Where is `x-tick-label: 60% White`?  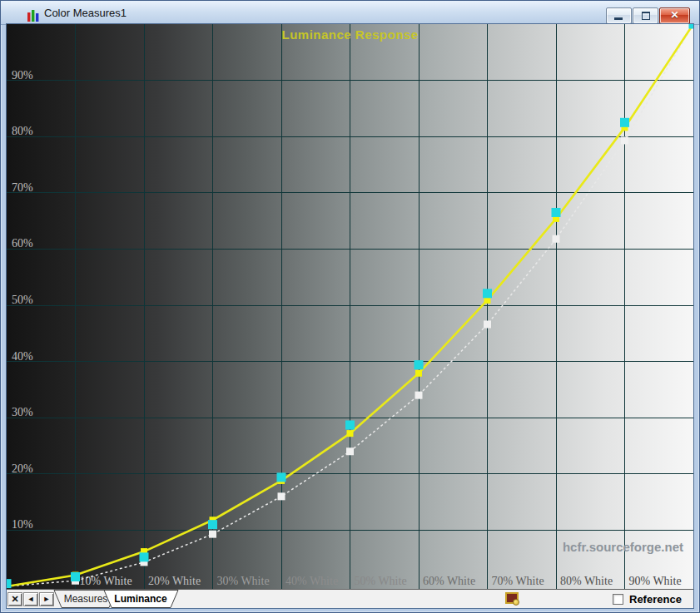
x-tick-label: 60% White is located at coordinates (449, 581).